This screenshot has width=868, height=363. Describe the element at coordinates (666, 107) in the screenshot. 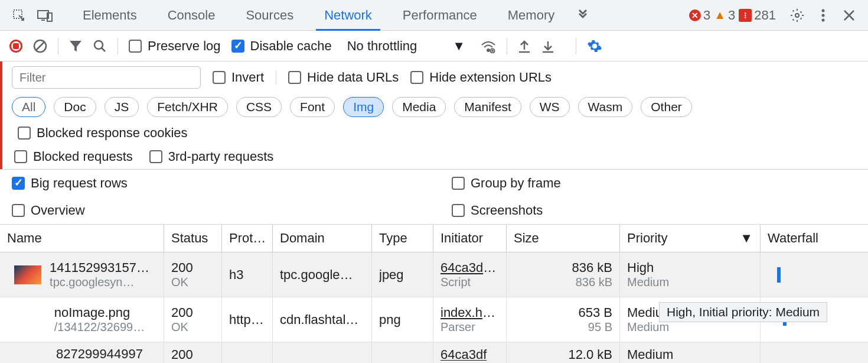

I see `chip-other: Other` at that location.